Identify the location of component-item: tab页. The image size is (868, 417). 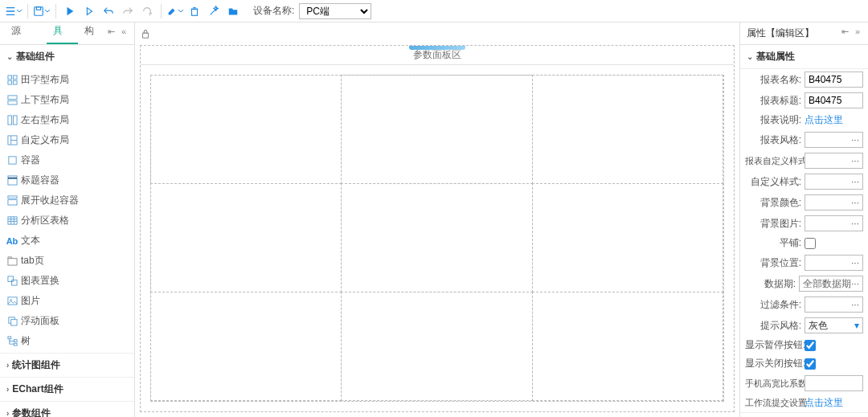
(68, 260).